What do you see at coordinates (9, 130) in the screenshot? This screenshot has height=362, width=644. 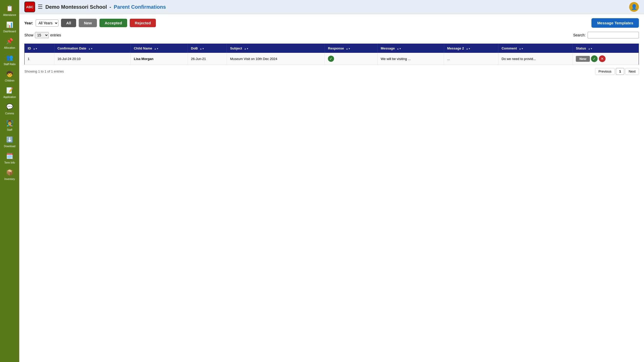 I see `sidebar-item-label: Staff` at bounding box center [9, 130].